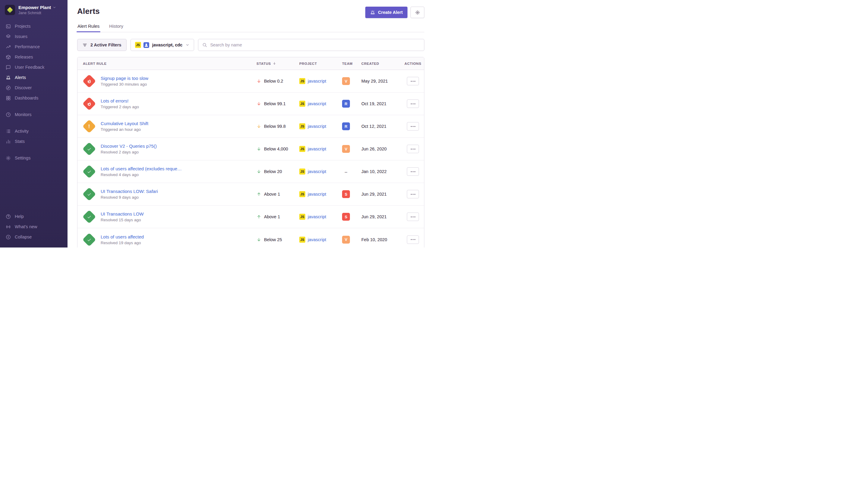  What do you see at coordinates (34, 47) in the screenshot?
I see `sidebar-item-performance: Performance` at bounding box center [34, 47].